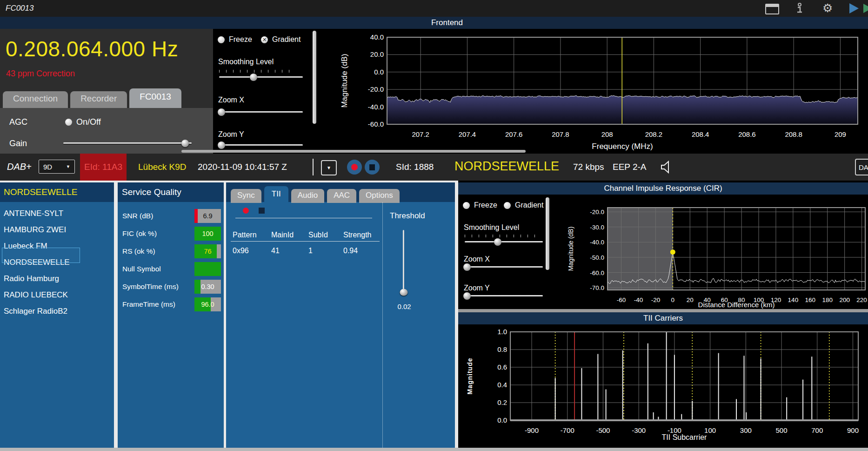 The width and height of the screenshot is (868, 451). Describe the element at coordinates (276, 195) in the screenshot. I see `tab-tii: TII` at that location.